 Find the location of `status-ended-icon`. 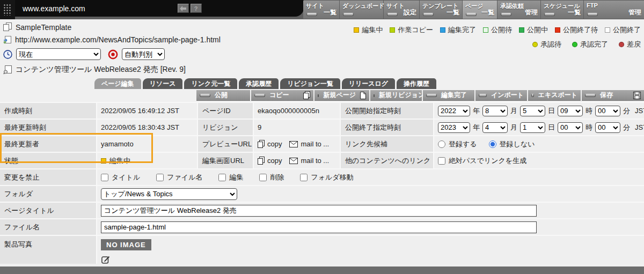

status-ended-icon is located at coordinates (608, 30).